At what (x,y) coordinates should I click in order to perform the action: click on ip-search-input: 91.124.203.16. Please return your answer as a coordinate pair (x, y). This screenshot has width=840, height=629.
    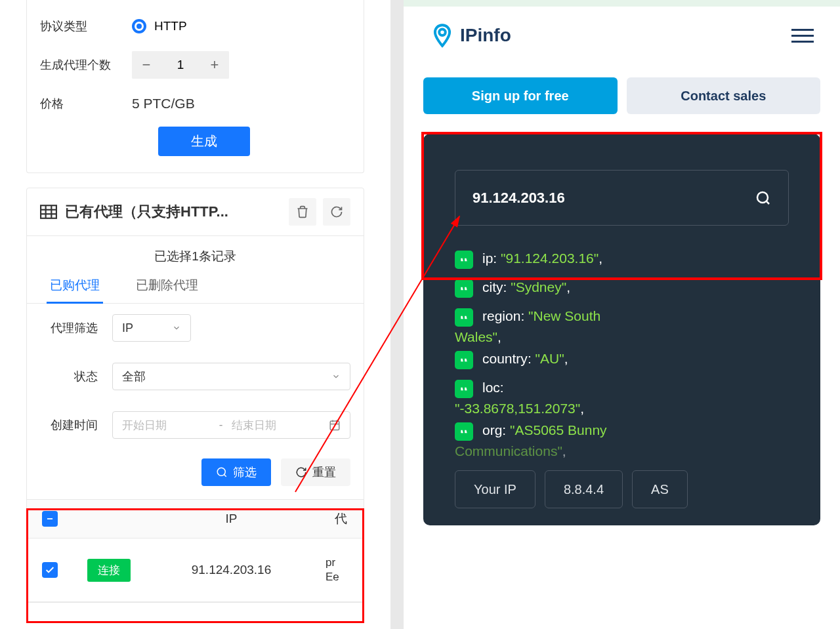
    Looking at the image, I should click on (622, 198).